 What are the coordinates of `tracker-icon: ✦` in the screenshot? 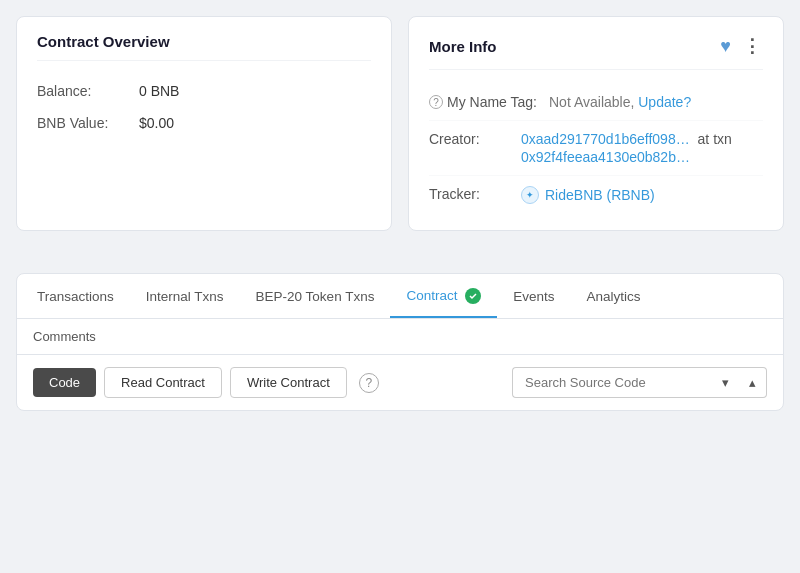 It's located at (530, 195).